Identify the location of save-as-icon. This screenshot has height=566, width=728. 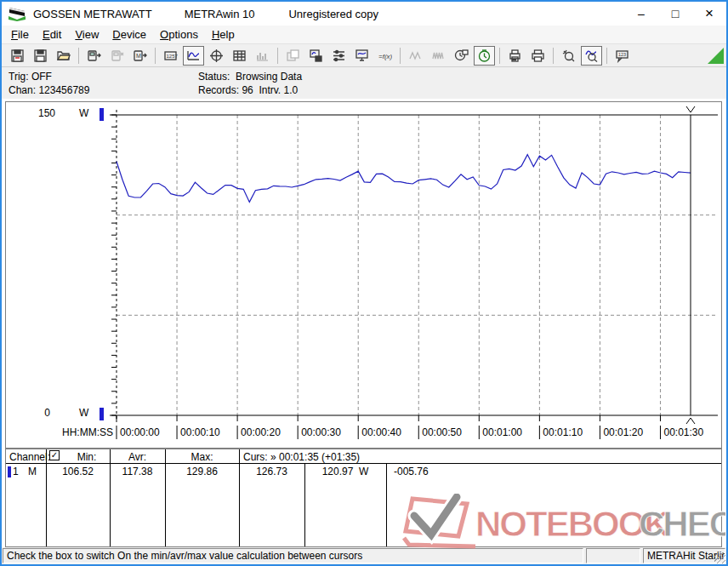
(41, 56).